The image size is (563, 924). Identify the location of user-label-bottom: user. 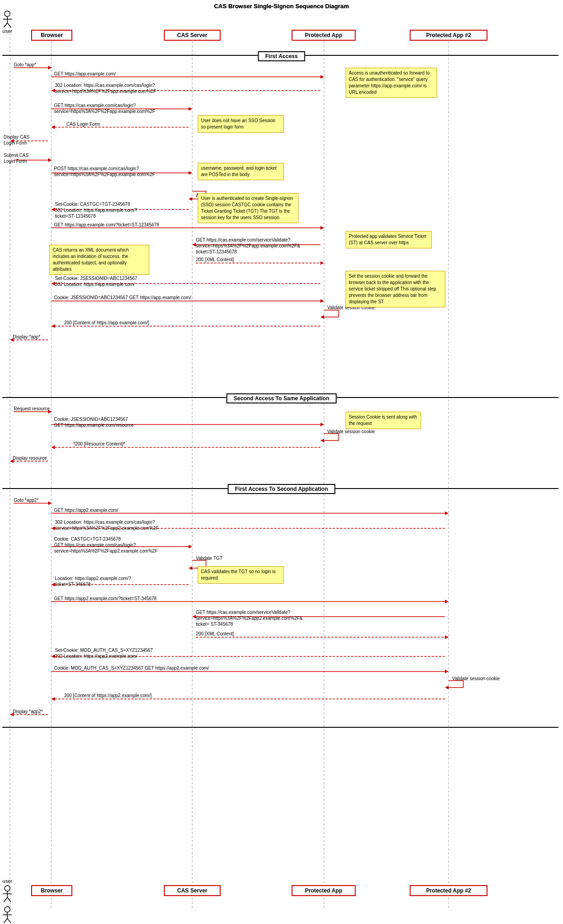
(7, 881).